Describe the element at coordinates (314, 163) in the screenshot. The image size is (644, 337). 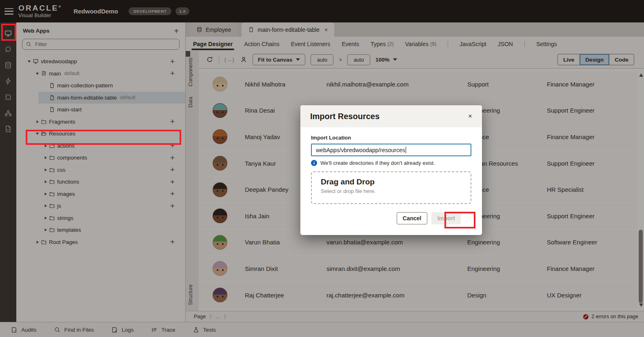
I see `info-icon: i` at that location.